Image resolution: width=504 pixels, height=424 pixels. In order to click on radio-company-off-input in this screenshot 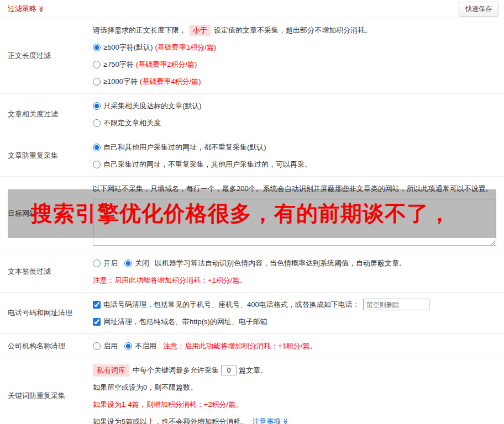, I will do `click(128, 346)`.